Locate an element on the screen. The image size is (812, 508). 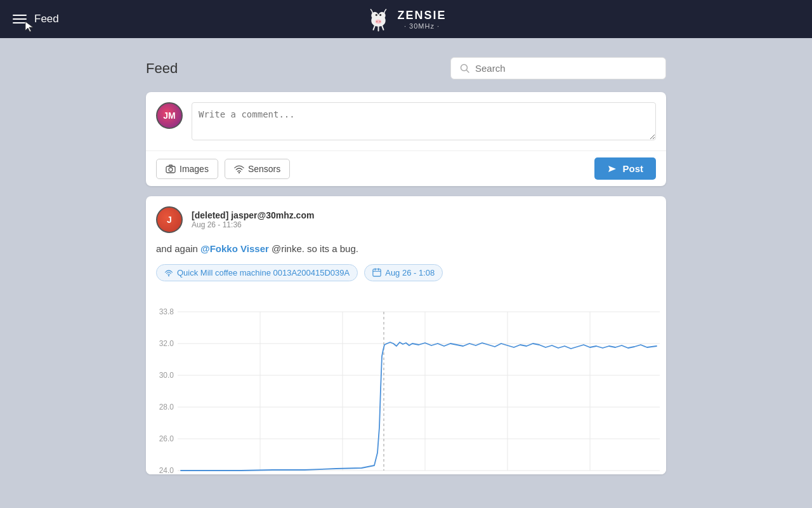
post-button: Post is located at coordinates (625, 169).